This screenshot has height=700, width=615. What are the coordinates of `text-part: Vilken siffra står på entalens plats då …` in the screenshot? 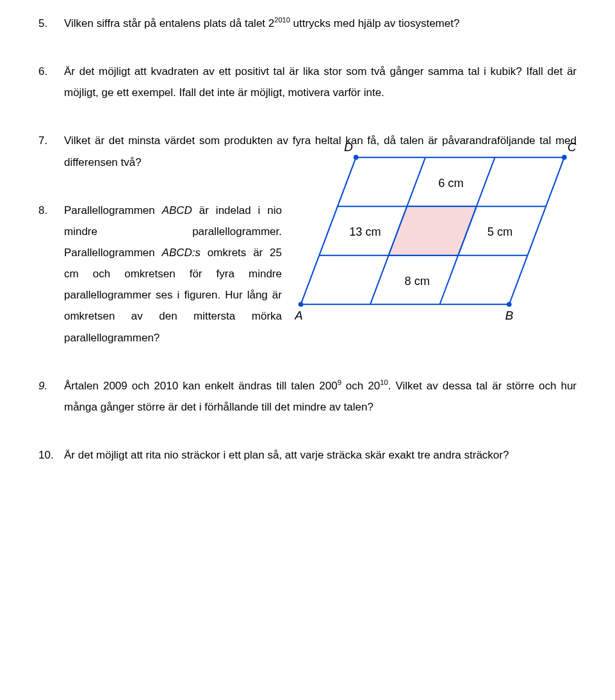 It's located at (169, 23).